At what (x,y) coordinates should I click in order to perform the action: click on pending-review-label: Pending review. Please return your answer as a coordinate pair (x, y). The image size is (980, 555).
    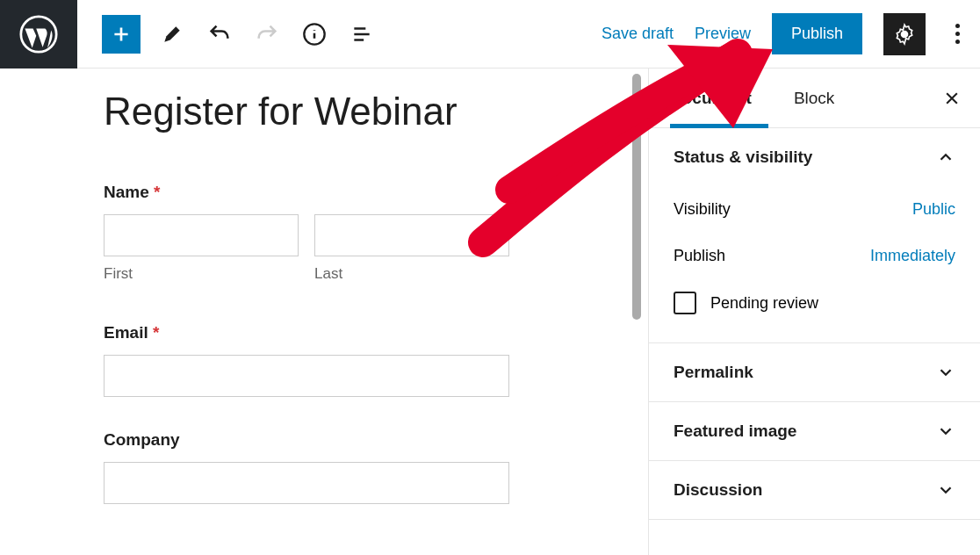
    Looking at the image, I should click on (764, 304).